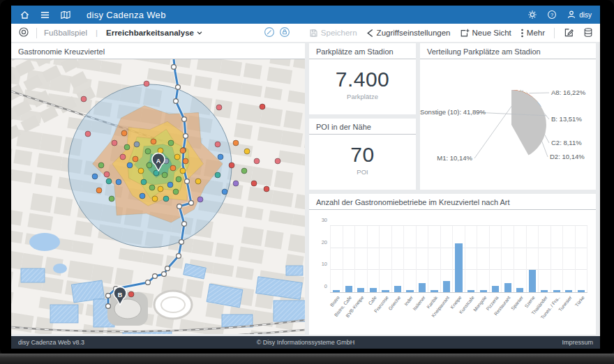 The image size is (614, 364). Describe the element at coordinates (533, 33) in the screenshot. I see `more-button: Mehr` at that location.